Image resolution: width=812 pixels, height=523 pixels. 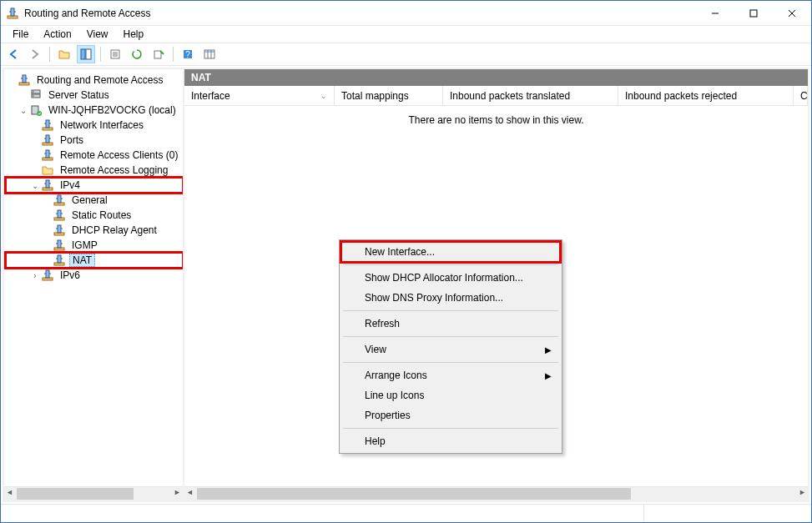 What do you see at coordinates (114, 230) in the screenshot?
I see `tree-label: DHCP Relay Agent` at bounding box center [114, 230].